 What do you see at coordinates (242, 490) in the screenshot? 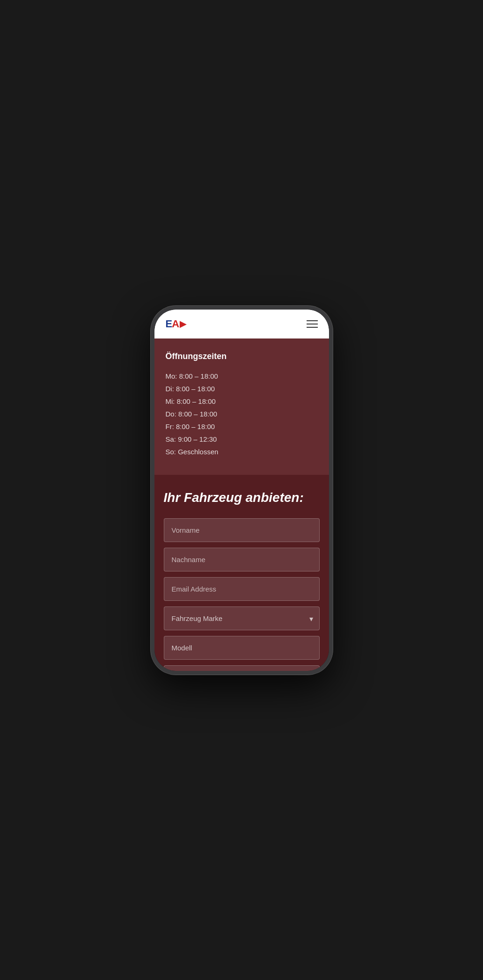
I see `phone-frame: EA ▶ Öffnungszeiten Mo: 8:00 – 18:00 Di:…` at bounding box center [242, 490].